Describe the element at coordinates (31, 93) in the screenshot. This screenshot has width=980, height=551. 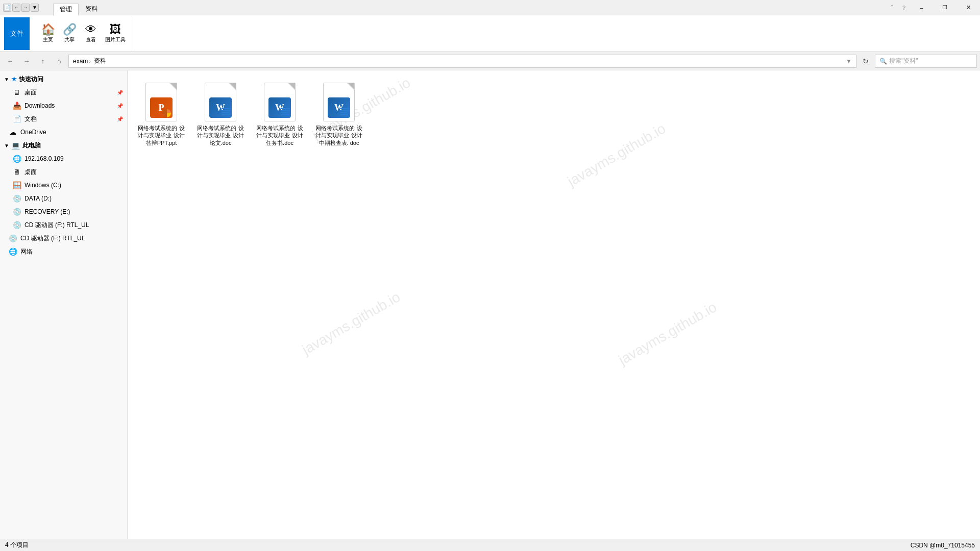
I see `sidebar-desktop-label: 桌面` at that location.